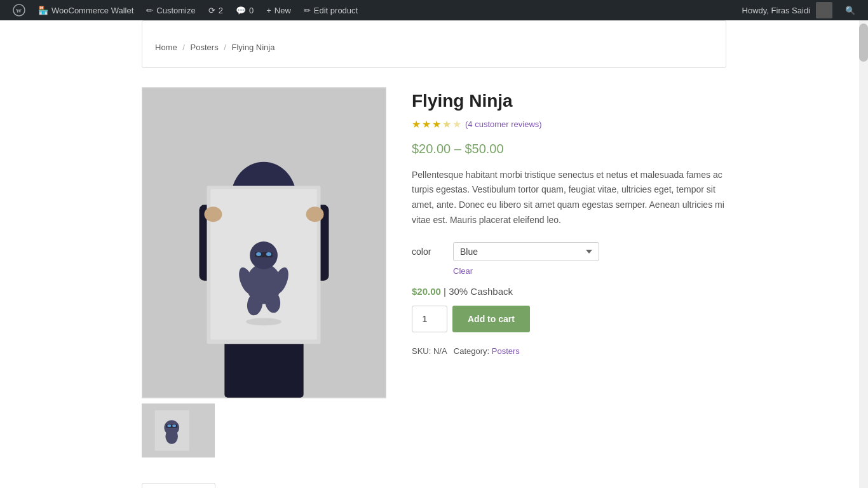 This screenshot has width=868, height=488. I want to click on add-to-cart-button: Add to cart, so click(491, 319).